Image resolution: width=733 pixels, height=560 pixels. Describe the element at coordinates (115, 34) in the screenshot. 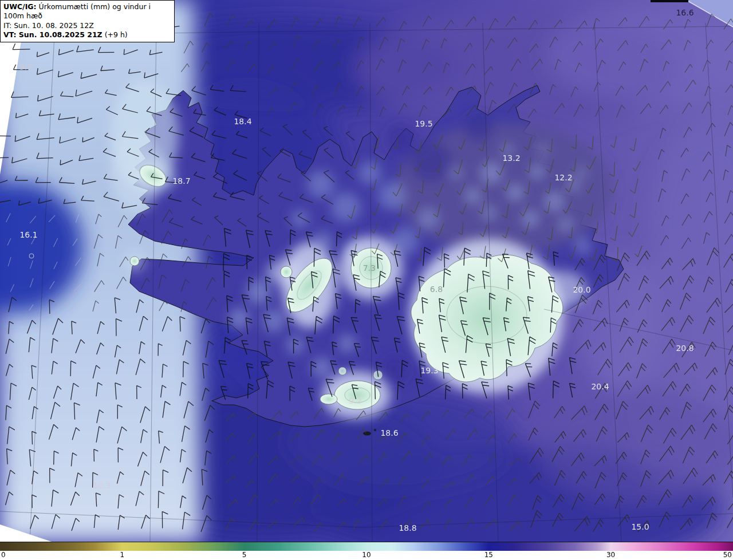

I see `valid-offset: (+9 h)` at that location.